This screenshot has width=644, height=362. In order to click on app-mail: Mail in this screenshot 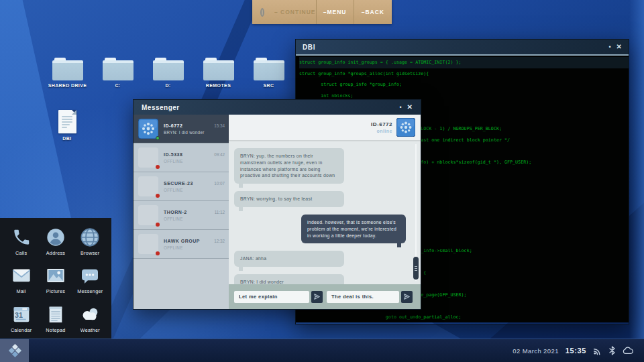, I will do `click(21, 280)`.